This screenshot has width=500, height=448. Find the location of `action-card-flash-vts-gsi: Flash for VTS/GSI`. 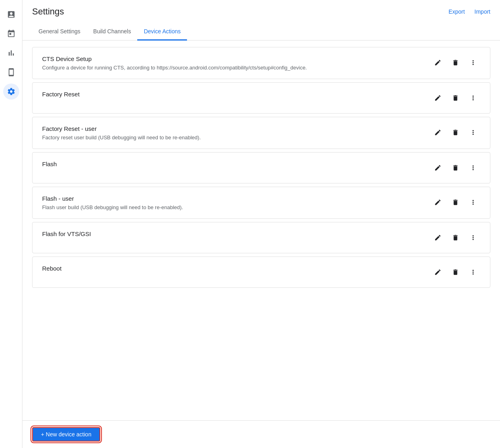

action-card-flash-vts-gsi: Flash for VTS/GSI is located at coordinates (261, 238).